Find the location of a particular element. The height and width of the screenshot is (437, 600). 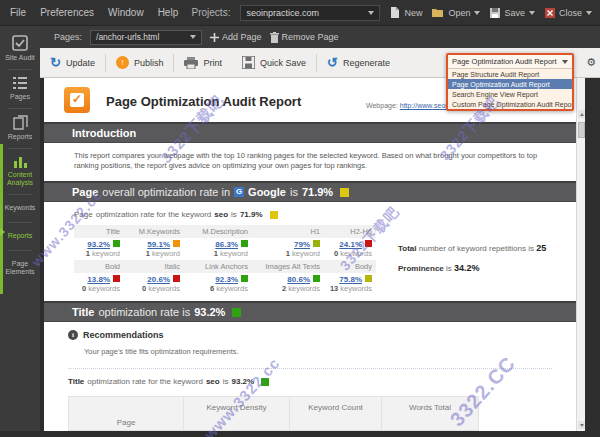

sidebar-item-keywords: Keywords is located at coordinates (20, 208).